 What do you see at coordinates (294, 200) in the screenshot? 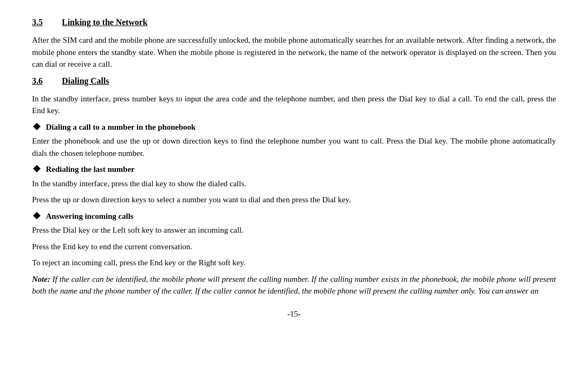
I see `bullet-redialing-text-2: Press the up or down direction keys to s…` at bounding box center [294, 200].